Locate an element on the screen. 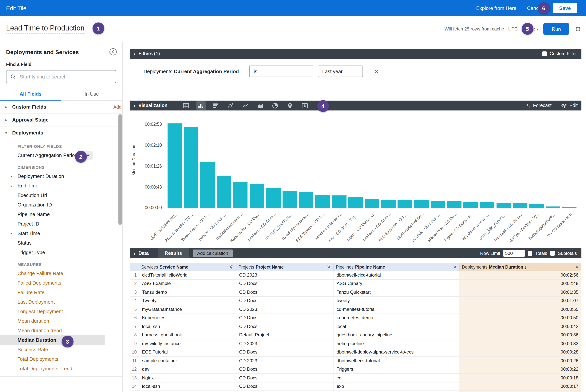 The height and width of the screenshot is (392, 586). field-item-failure-rate: Failure Rate is located at coordinates (61, 292).